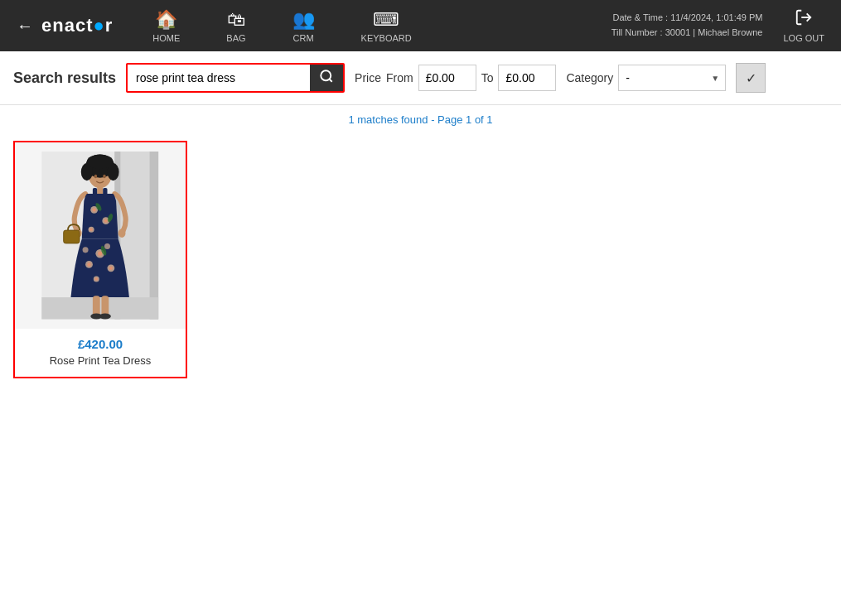 This screenshot has height=616, width=841. What do you see at coordinates (590, 78) in the screenshot?
I see `category-label: Category` at bounding box center [590, 78].